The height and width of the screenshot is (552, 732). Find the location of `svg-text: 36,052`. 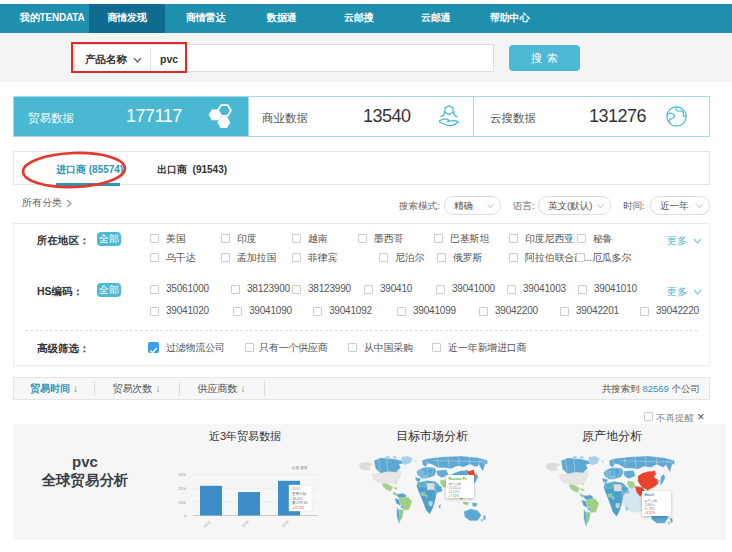

svg-text: 36,052 is located at coordinates (298, 499).